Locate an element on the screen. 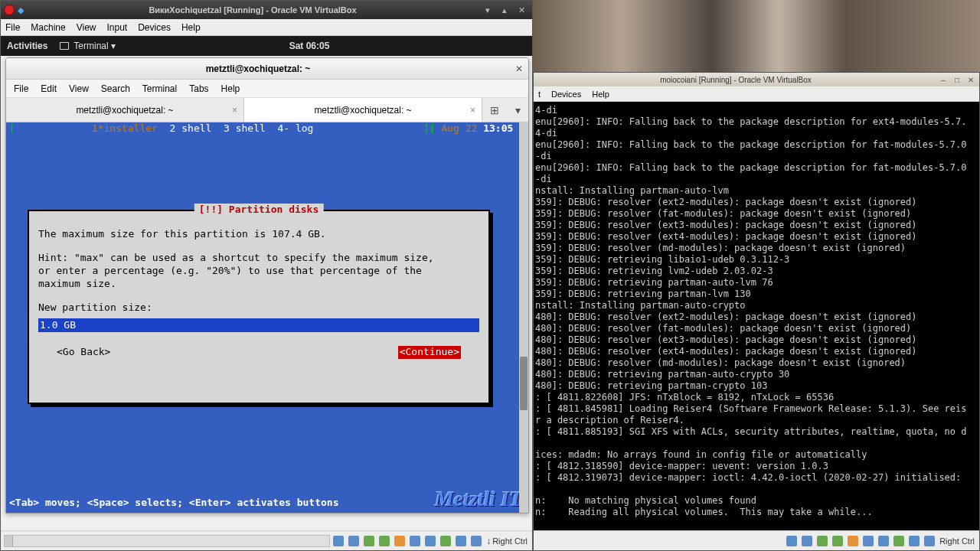 The height and width of the screenshot is (551, 980). close-button: ✕ is located at coordinates (521, 11).